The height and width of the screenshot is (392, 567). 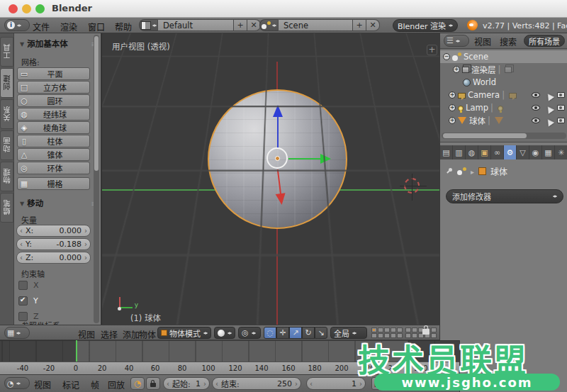 What do you see at coordinates (498, 152) in the screenshot?
I see `tab-constraints-icon` at bounding box center [498, 152].